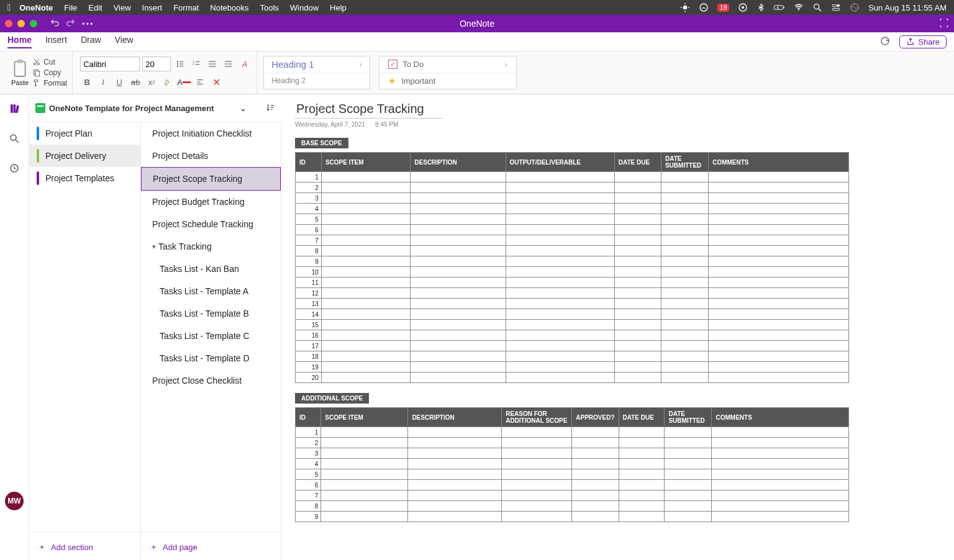  What do you see at coordinates (743, 7) in the screenshot?
I see `status-record-icon` at bounding box center [743, 7].